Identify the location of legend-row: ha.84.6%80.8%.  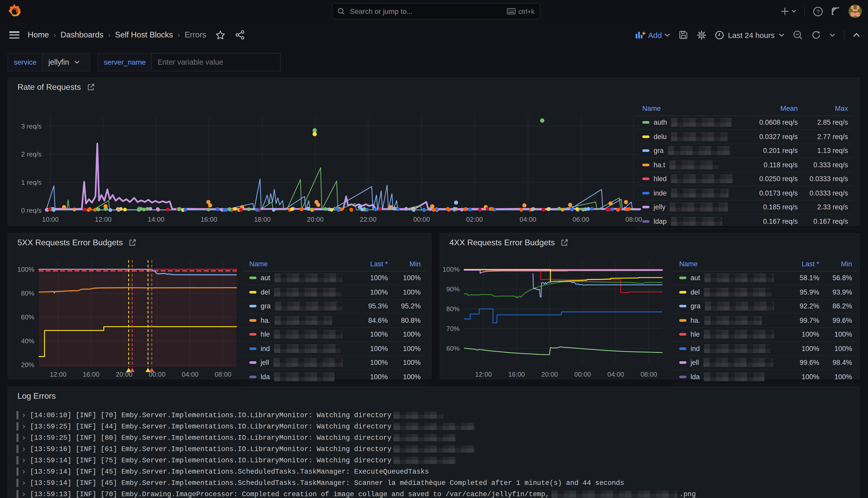
(334, 321).